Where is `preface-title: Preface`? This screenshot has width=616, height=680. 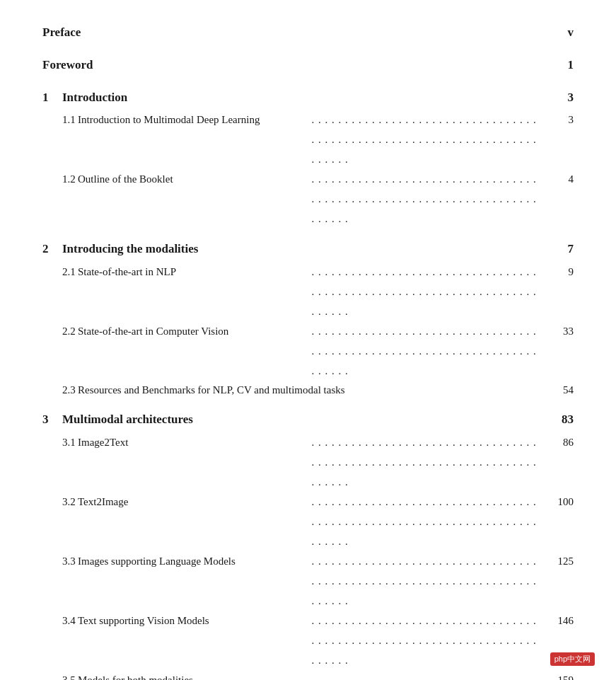 preface-title: Preface is located at coordinates (294, 33).